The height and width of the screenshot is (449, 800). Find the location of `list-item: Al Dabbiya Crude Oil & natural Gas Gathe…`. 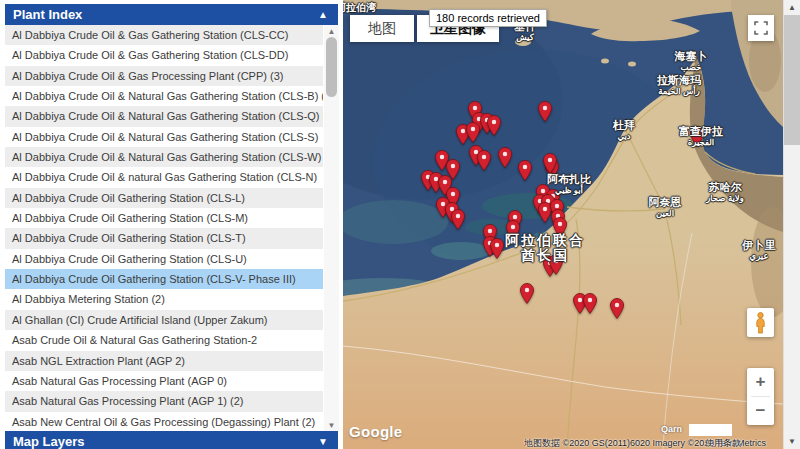

list-item: Al Dabbiya Crude Oil & natural Gas Gathe… is located at coordinates (164, 177).